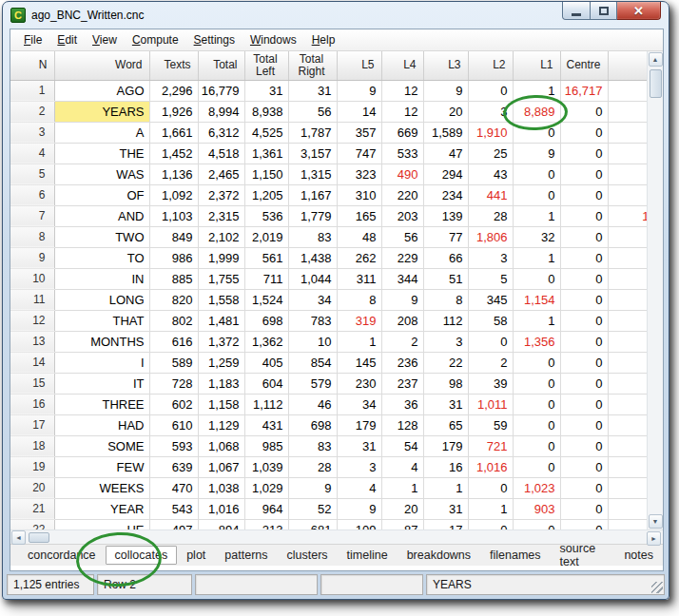 This screenshot has width=679, height=616. Describe the element at coordinates (491, 279) in the screenshot. I see `cell-l2: 5` at that location.